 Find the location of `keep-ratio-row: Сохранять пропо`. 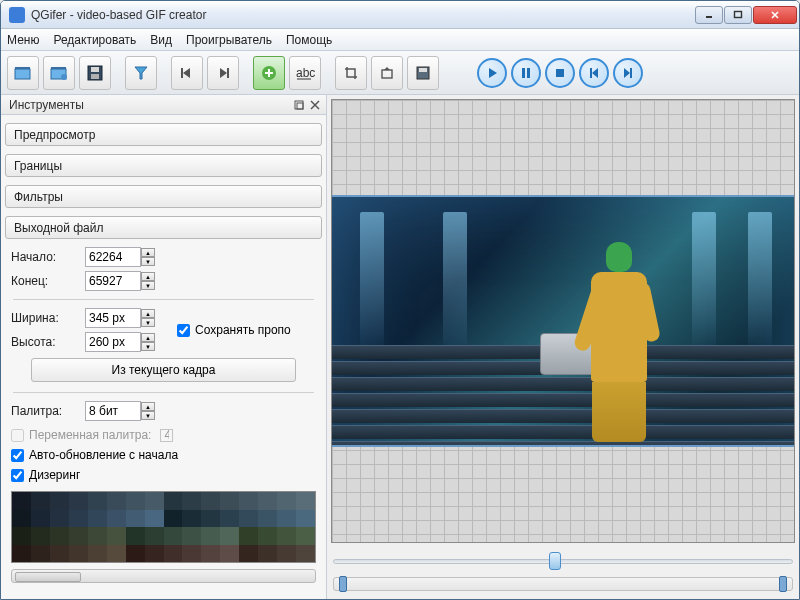

keep-ratio-row: Сохранять пропо is located at coordinates (246, 330).